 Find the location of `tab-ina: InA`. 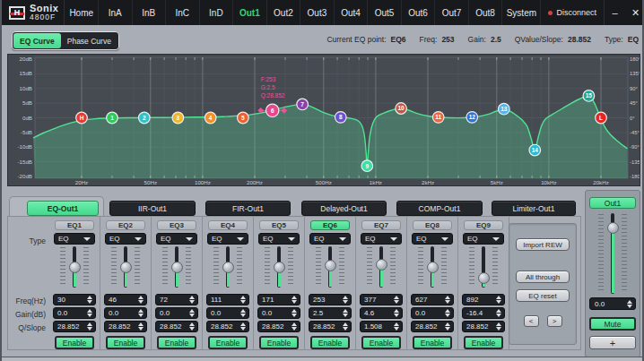

tab-ina: InA is located at coordinates (116, 13).